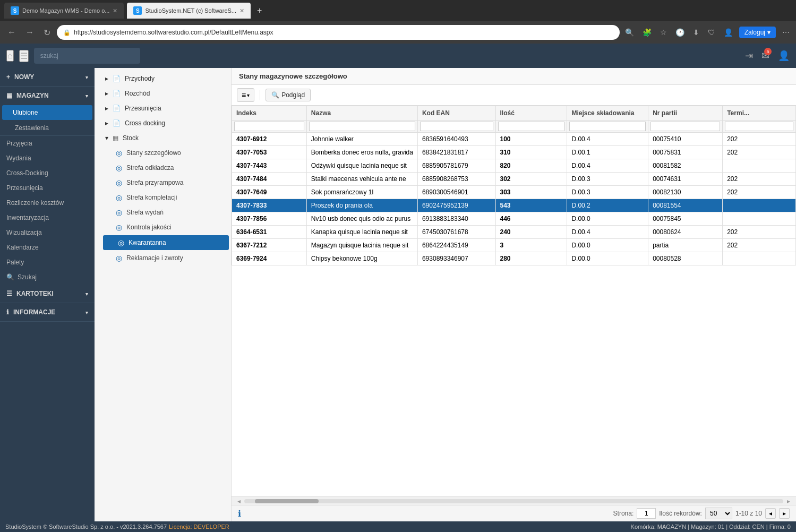  What do you see at coordinates (115, 11) in the screenshot?
I see `tab1-close-icon: ✕` at bounding box center [115, 11].